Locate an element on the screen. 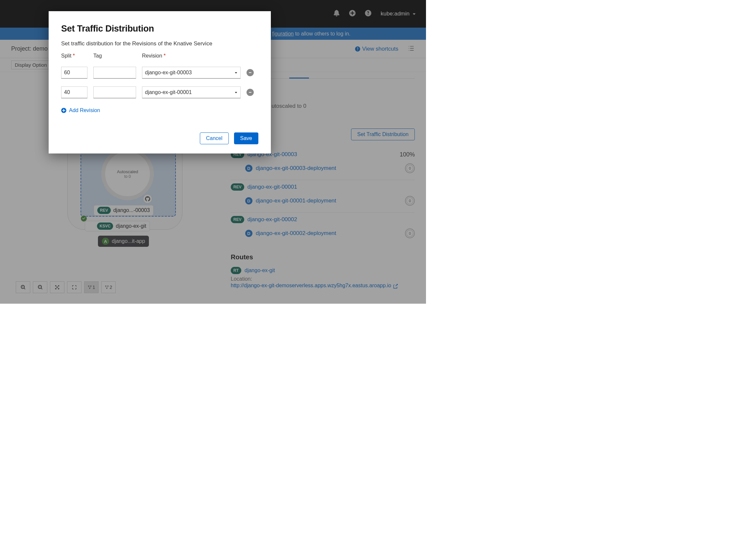 Image resolution: width=756 pixels, height=539 pixels. add-revision-button: Add Revision is located at coordinates (160, 111).